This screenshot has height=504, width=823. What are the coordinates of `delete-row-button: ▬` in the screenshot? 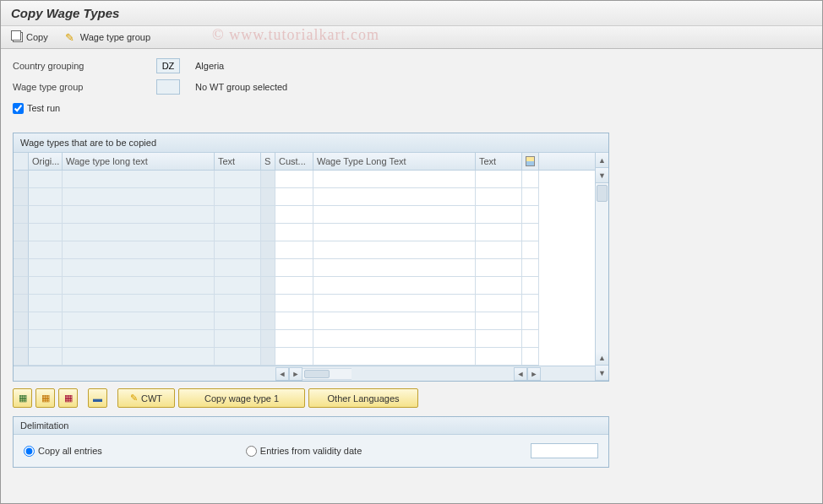 It's located at (98, 398).